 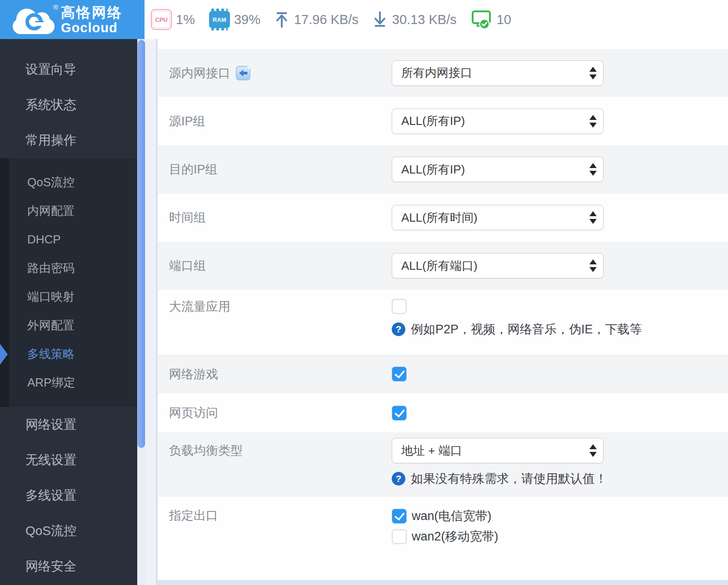 I want to click on designated-exit-options: wan(电信宽带)wan2(移动宽带), so click(x=445, y=526).